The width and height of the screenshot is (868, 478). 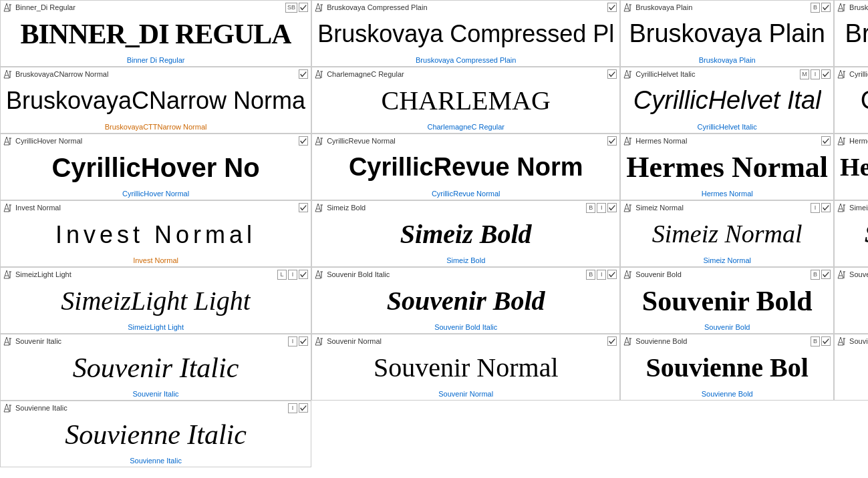 What do you see at coordinates (857, 34) in the screenshot?
I see `font-preview-text: BruskovayaC Norm` at bounding box center [857, 34].